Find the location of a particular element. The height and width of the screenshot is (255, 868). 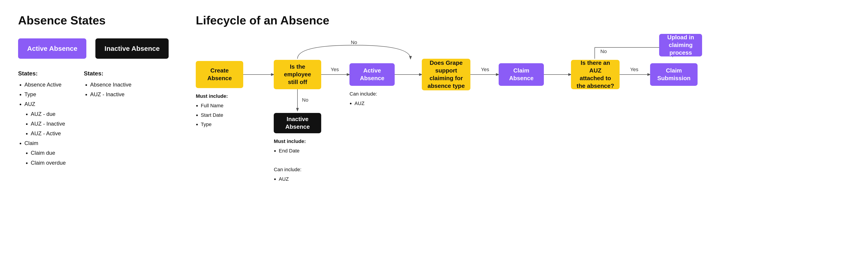

active-state-item: Absence Active is located at coordinates (45, 85).